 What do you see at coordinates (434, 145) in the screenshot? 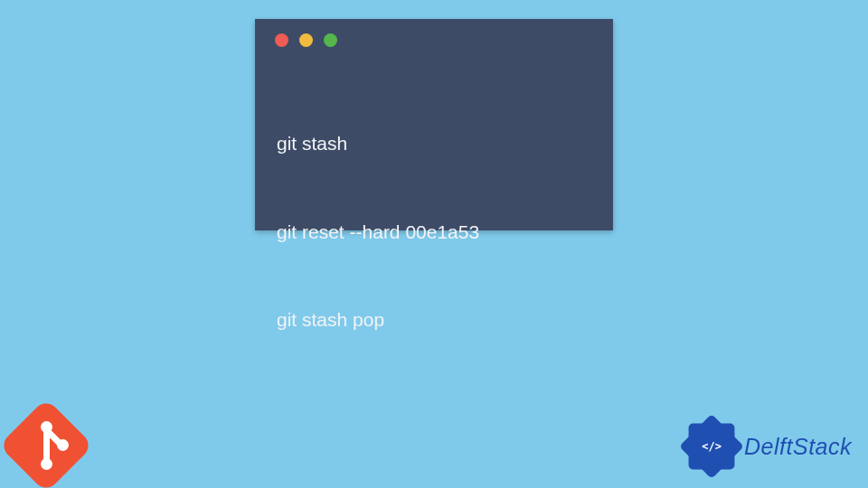
I see `code-line: git stash` at bounding box center [434, 145].